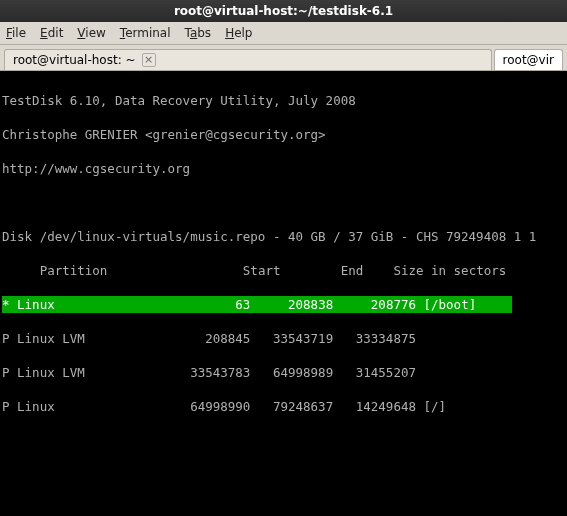 The height and width of the screenshot is (516, 567). What do you see at coordinates (284, 11) in the screenshot?
I see `window-title: root@virtual-host:~/testdisk-6.1` at bounding box center [284, 11].